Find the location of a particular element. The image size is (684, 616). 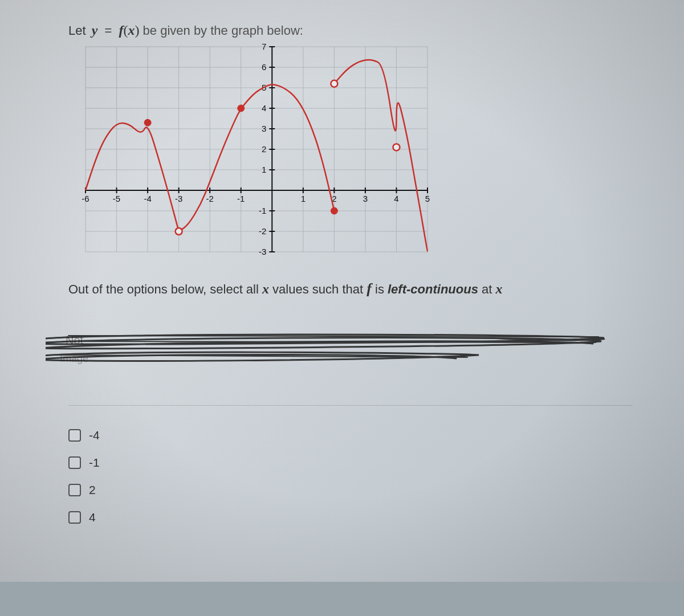

var-y: y is located at coordinates (95, 30).